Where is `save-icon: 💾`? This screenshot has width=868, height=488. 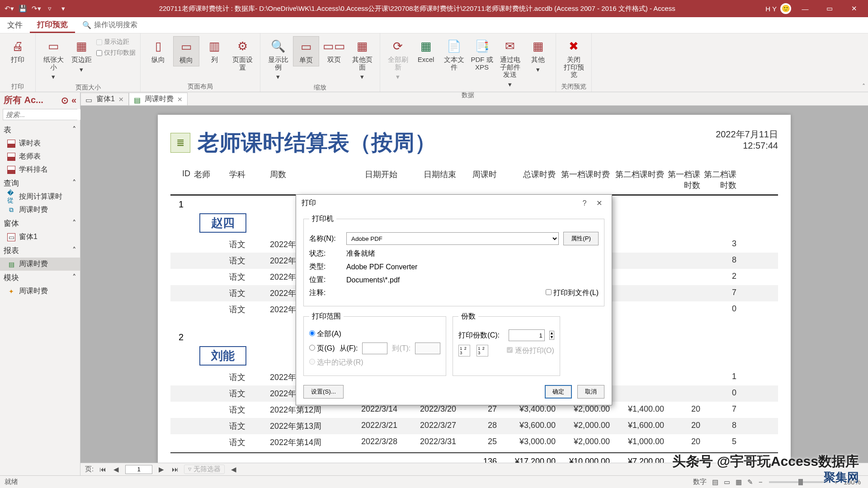
save-icon: 💾 is located at coordinates (23, 9).